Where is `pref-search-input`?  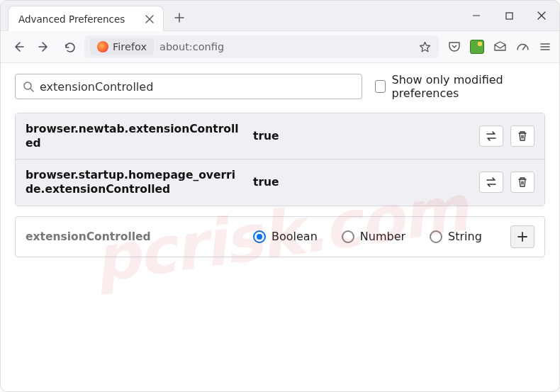 pref-search-input is located at coordinates (197, 86).